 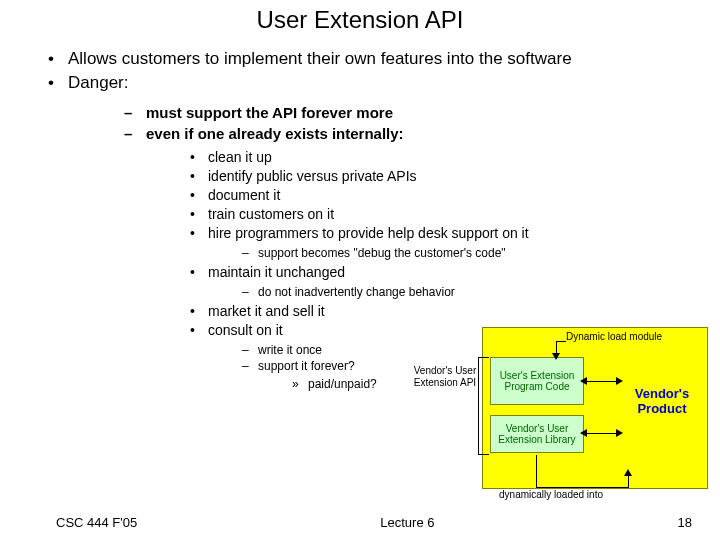 I want to click on sub-identify: identify public versus private APIs, so click(x=418, y=176).